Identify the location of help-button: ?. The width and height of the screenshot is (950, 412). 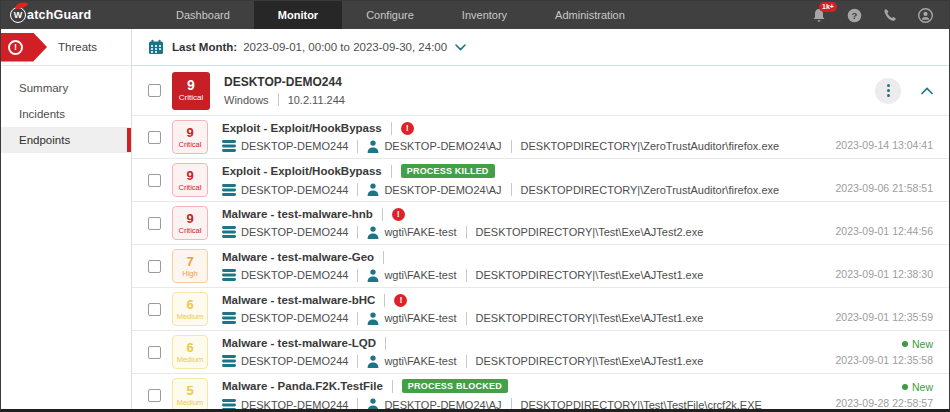
(854, 16).